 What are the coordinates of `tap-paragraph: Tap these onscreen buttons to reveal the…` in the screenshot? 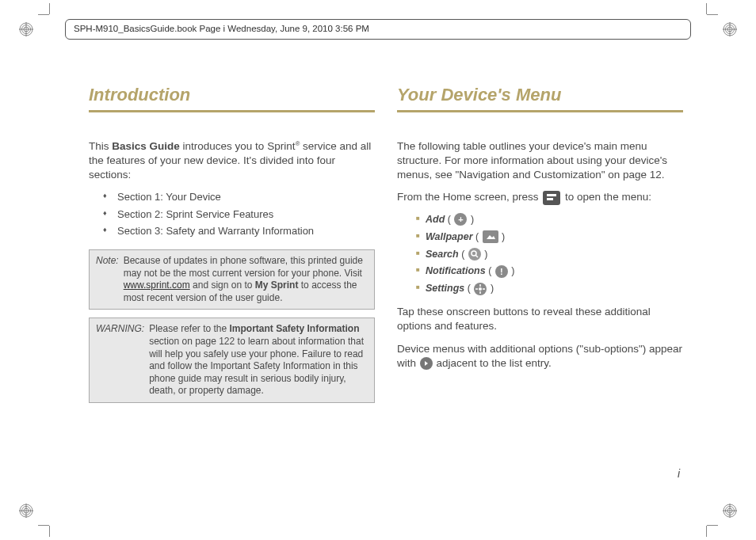 It's located at (540, 319).